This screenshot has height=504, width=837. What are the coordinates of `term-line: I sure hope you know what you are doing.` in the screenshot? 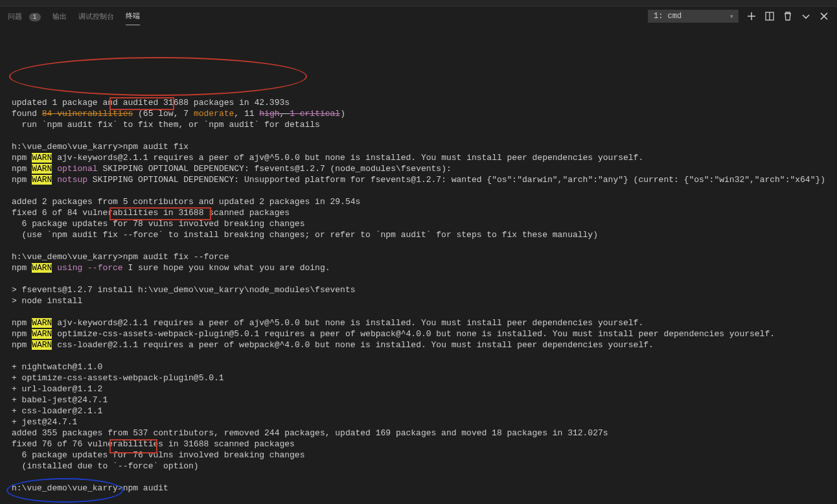 It's located at (227, 268).